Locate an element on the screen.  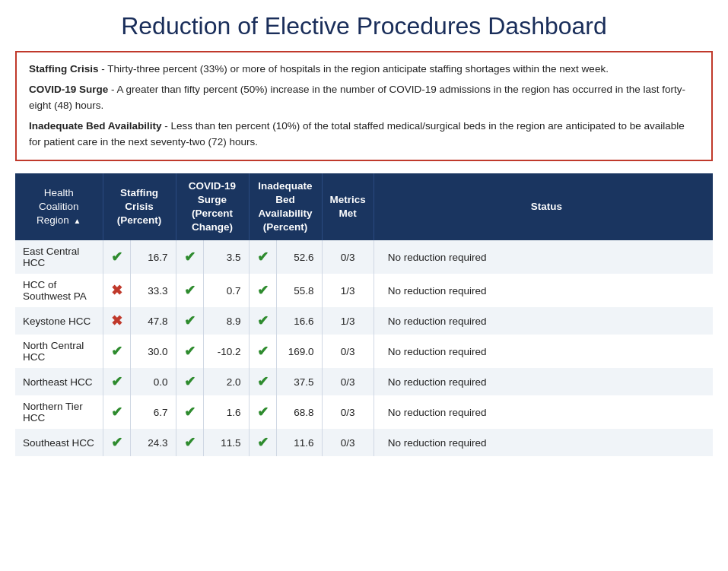
criteria-covid-def: - A greater than fifty percent (50%) inc… is located at coordinates (358, 97).